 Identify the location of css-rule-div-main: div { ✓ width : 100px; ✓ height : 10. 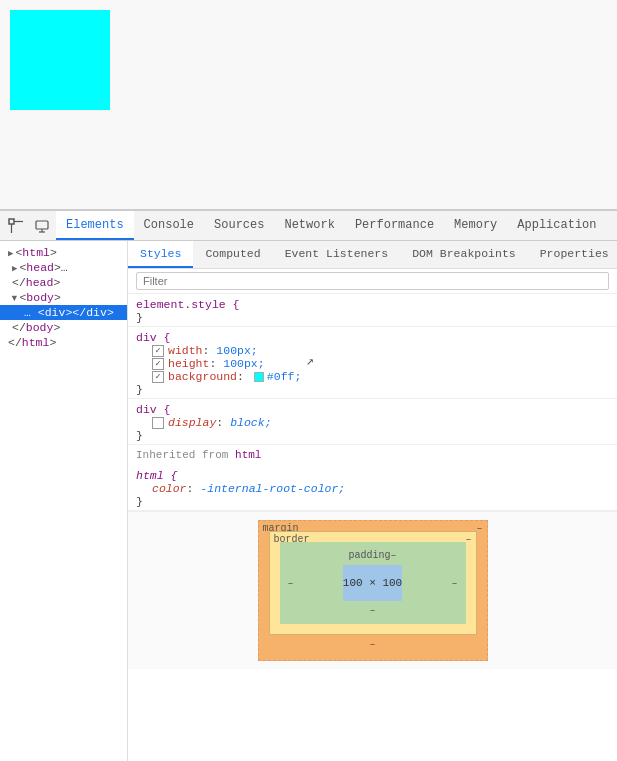
(372, 363).